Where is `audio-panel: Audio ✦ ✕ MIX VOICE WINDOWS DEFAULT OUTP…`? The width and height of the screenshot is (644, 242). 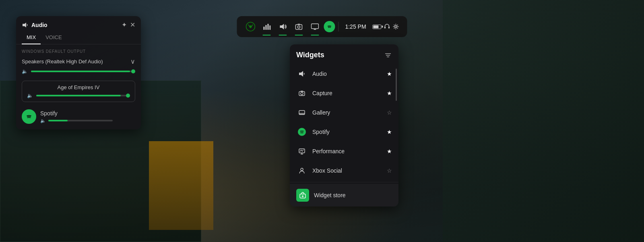 audio-panel: Audio ✦ ✕ MIX VOICE WINDOWS DEFAULT OUTP… is located at coordinates (78, 73).